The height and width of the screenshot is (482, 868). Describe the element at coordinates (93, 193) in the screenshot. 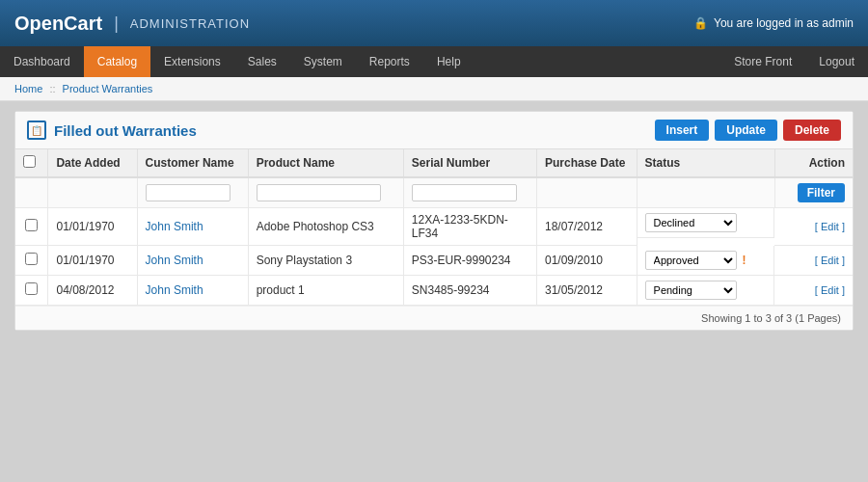

I see `filter-date` at that location.